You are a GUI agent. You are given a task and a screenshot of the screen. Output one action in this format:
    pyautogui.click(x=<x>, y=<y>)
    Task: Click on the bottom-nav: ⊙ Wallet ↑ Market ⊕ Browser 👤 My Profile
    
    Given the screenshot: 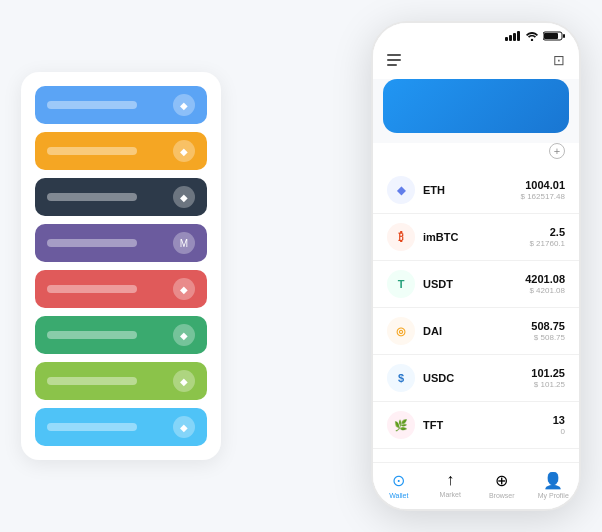 What is the action you would take?
    pyautogui.click(x=476, y=486)
    